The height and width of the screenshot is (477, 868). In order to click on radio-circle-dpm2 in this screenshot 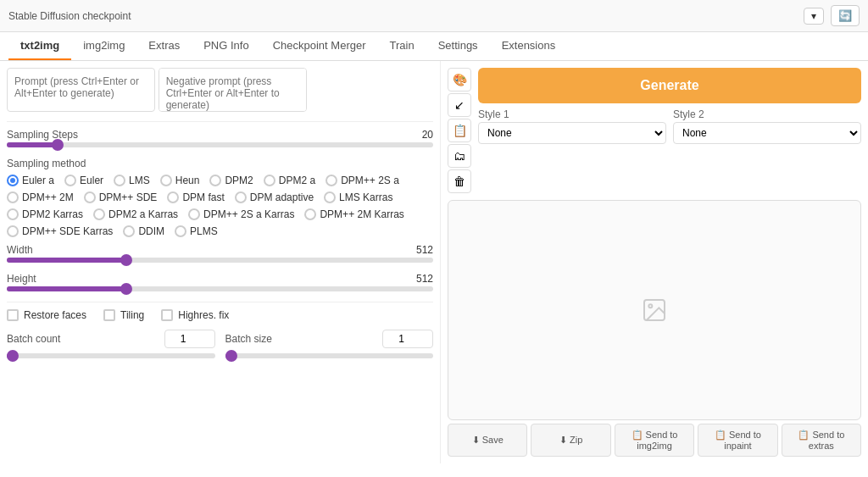, I will do `click(215, 180)`.